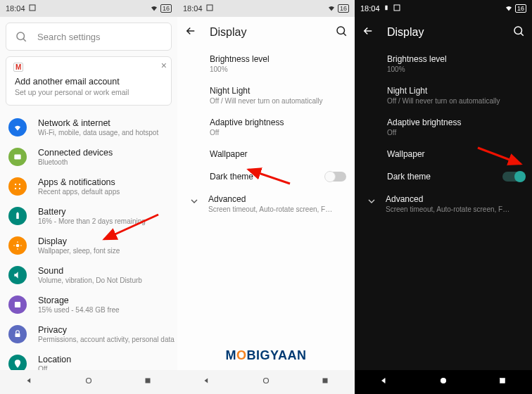  I want to click on display-icon, so click(18, 246).